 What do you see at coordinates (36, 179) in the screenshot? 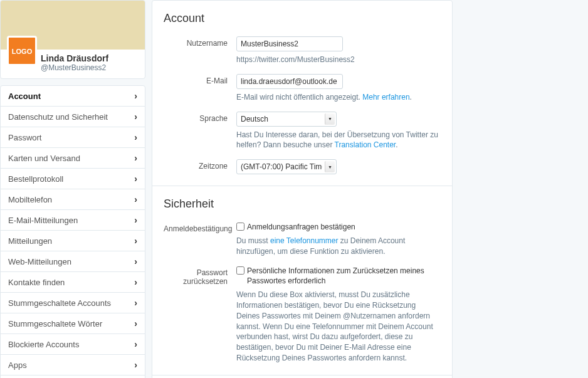
I see `nav-item-label: Bestellprotokoll` at bounding box center [36, 179].